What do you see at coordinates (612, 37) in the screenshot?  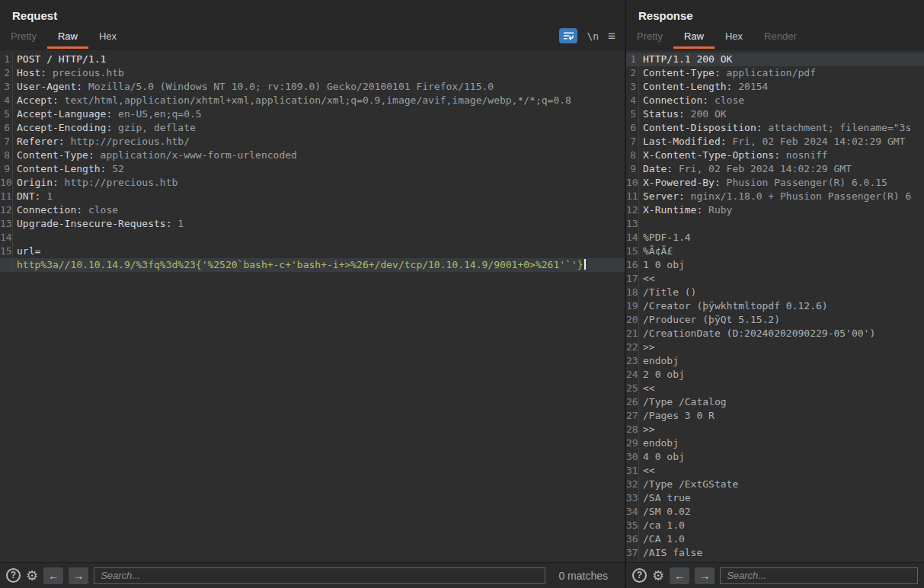 I see `editor-menu-icon: ≡` at bounding box center [612, 37].